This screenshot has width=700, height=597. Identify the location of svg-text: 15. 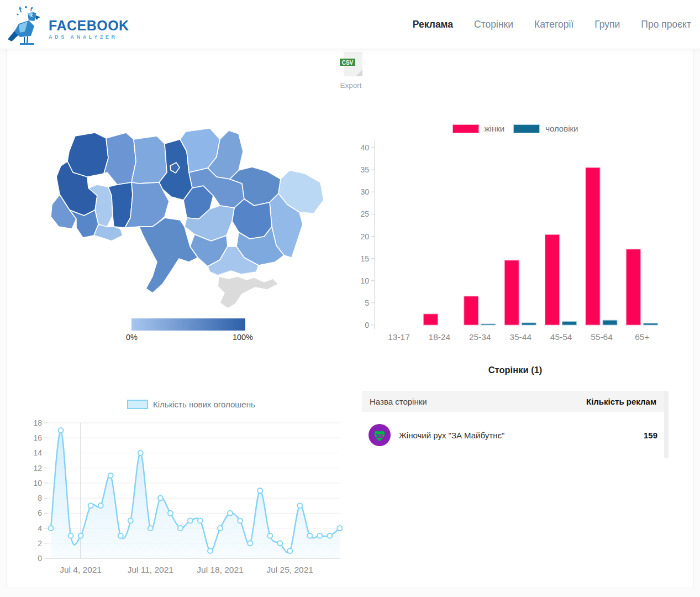
(365, 259).